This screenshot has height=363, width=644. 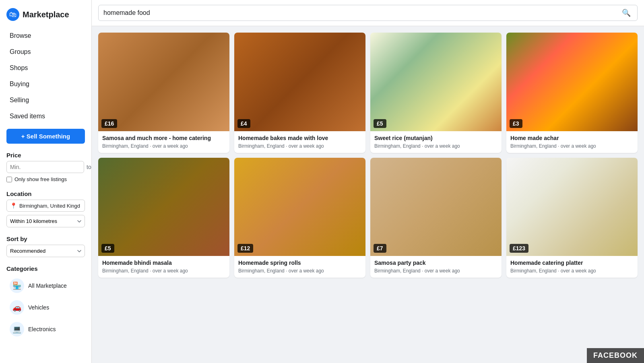 I want to click on location-label: Location, so click(x=46, y=194).